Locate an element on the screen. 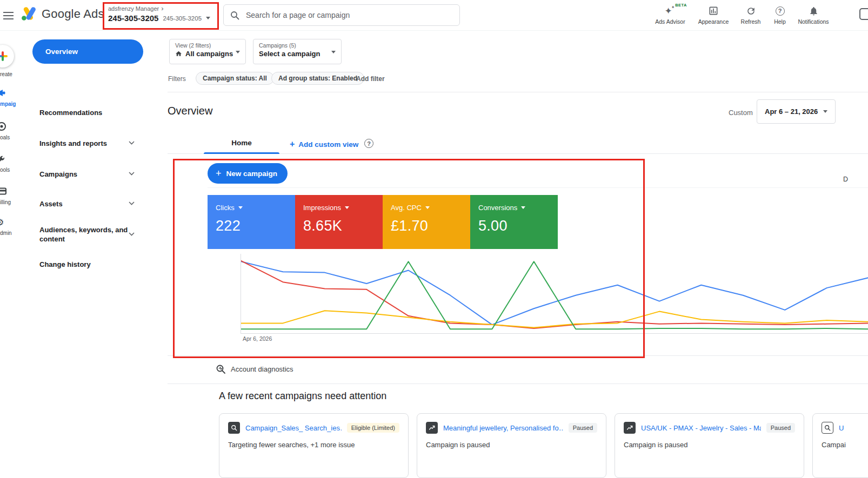 This screenshot has height=478, width=868. chart-x-axis-label: Apr 6, 2026 is located at coordinates (257, 339).